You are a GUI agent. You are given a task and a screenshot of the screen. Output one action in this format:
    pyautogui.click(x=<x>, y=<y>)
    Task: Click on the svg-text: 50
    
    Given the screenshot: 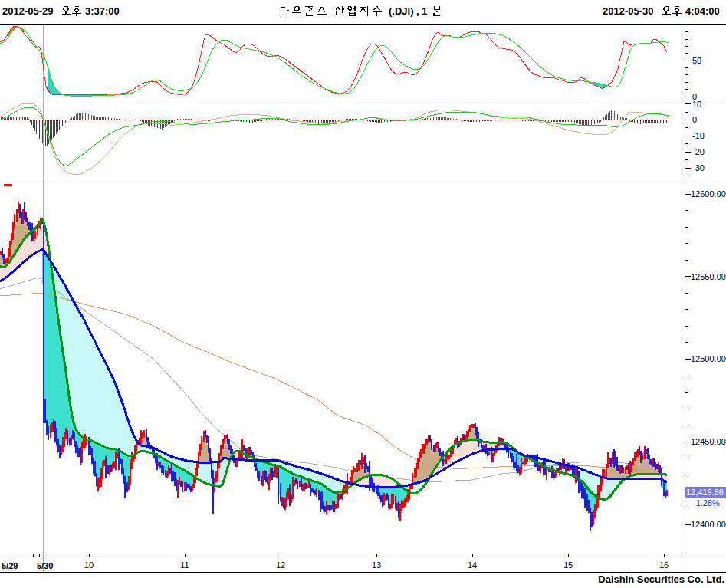 What is the action you would take?
    pyautogui.click(x=697, y=61)
    